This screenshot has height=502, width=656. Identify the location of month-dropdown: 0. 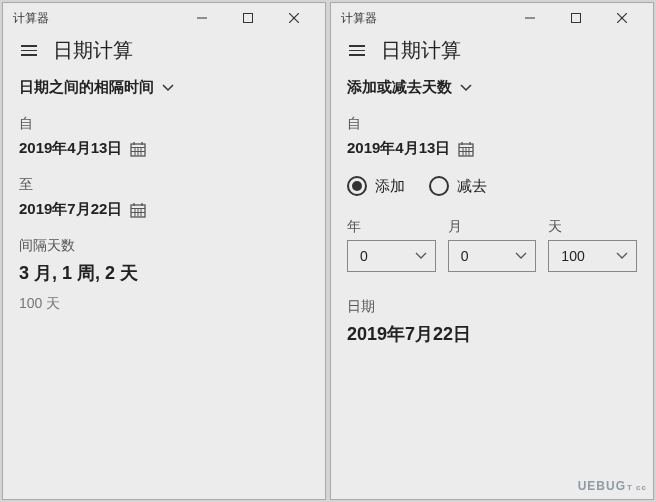
(492, 256).